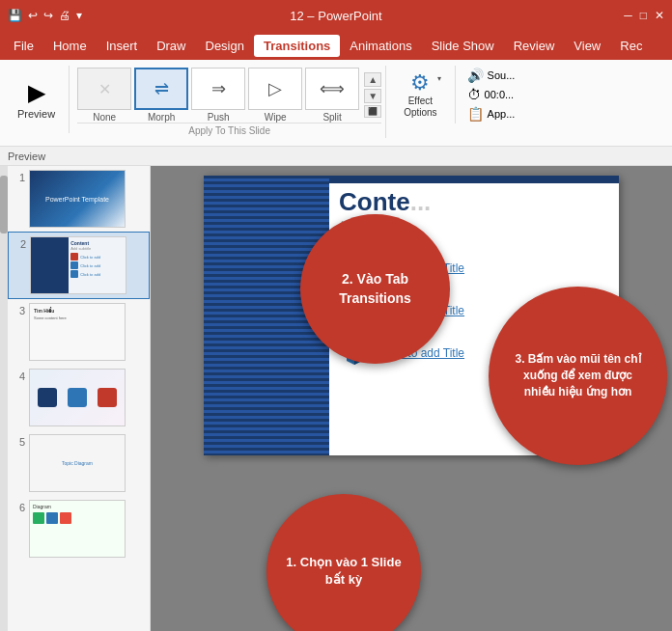 This screenshot has height=631, width=672. I want to click on ribbon: ▶ Preview ✕ None ⇌ Morph, so click(336, 103).